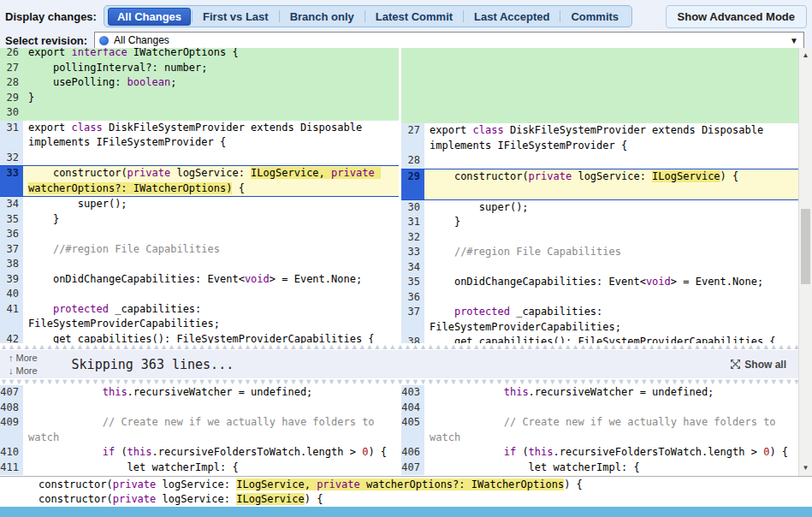  What do you see at coordinates (199, 68) in the screenshot?
I see `code-row: 27 pollingInterval?: number;` at bounding box center [199, 68].